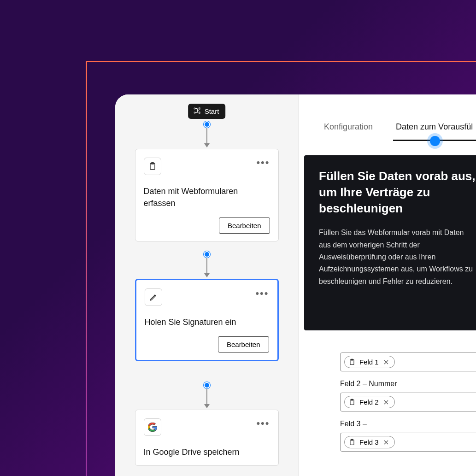  I want to click on field-label: Feld 2 – Nummer, so click(408, 384).